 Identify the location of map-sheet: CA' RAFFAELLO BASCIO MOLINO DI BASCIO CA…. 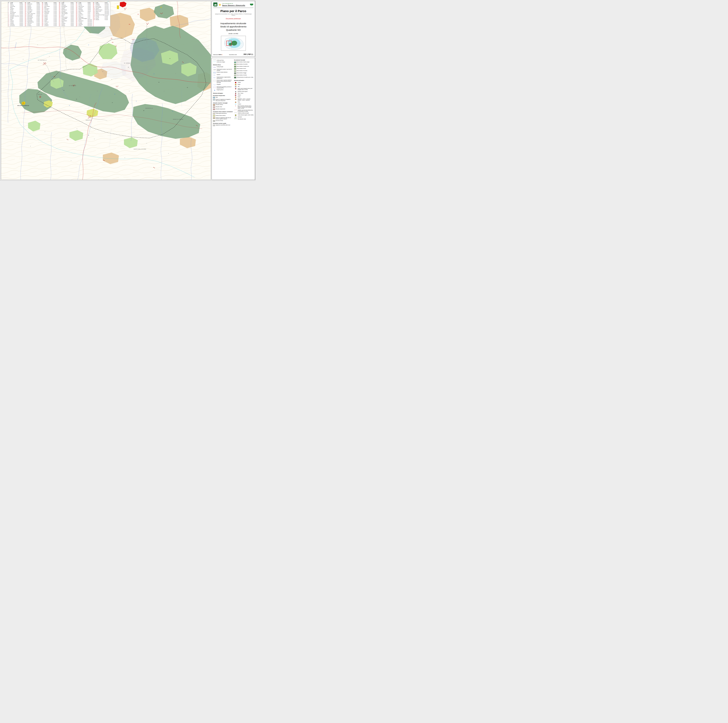
(128, 90).